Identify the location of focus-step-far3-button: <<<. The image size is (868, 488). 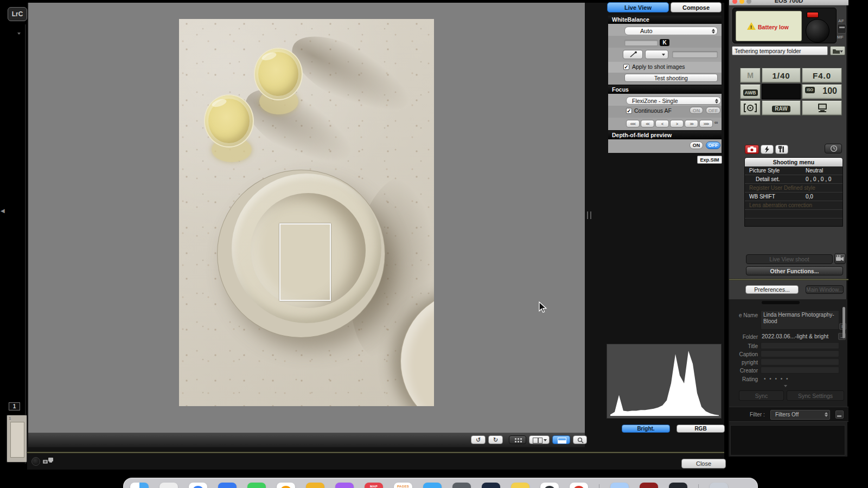
(633, 124).